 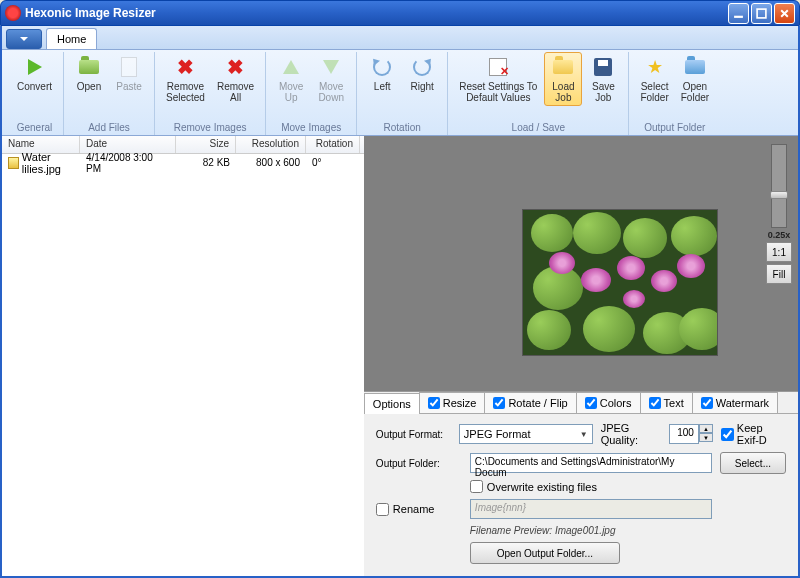 I want to click on rename-label: Rename, so click(x=414, y=509).